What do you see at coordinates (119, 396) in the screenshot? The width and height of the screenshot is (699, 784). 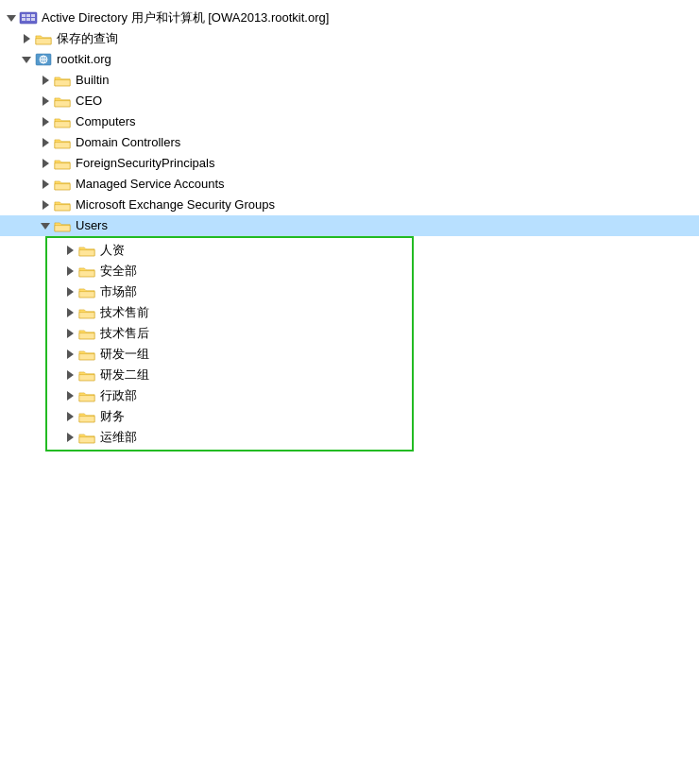 I see `admin-dept-label: 行政部` at bounding box center [119, 396].